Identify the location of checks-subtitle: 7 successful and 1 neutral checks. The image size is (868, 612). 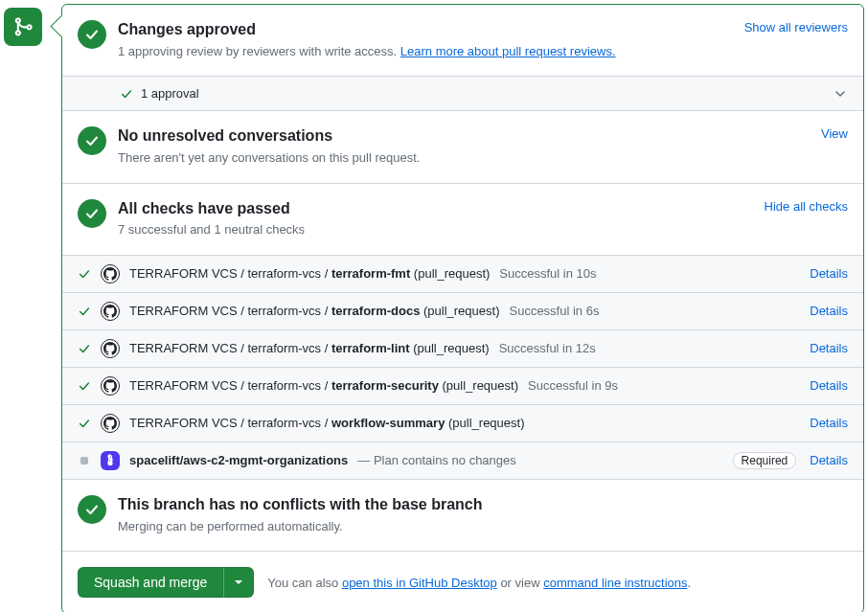
(437, 230).